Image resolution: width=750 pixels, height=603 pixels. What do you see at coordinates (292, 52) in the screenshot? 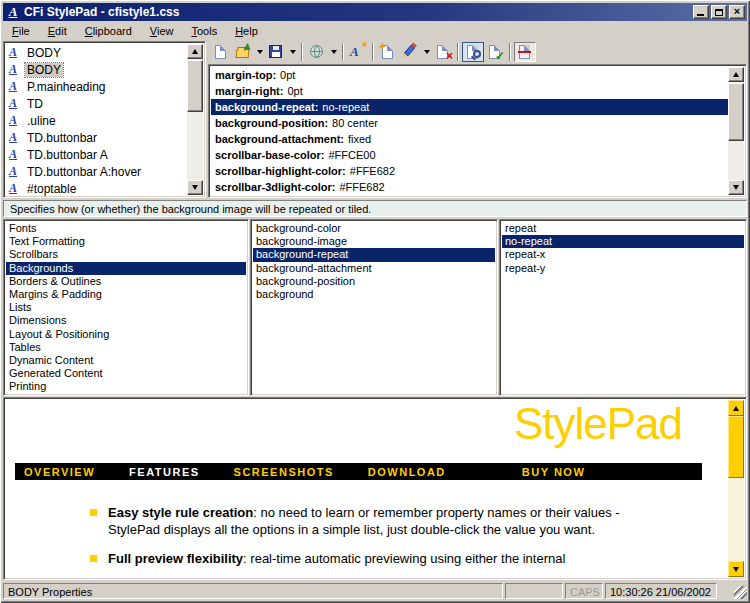
I see `save-dropdown-button` at bounding box center [292, 52].